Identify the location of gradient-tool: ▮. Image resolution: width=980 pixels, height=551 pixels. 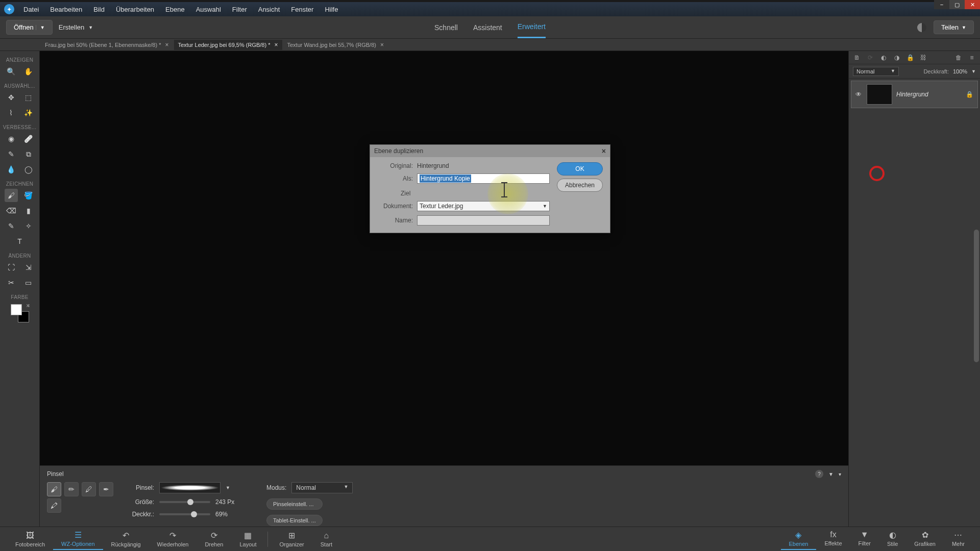
(29, 211).